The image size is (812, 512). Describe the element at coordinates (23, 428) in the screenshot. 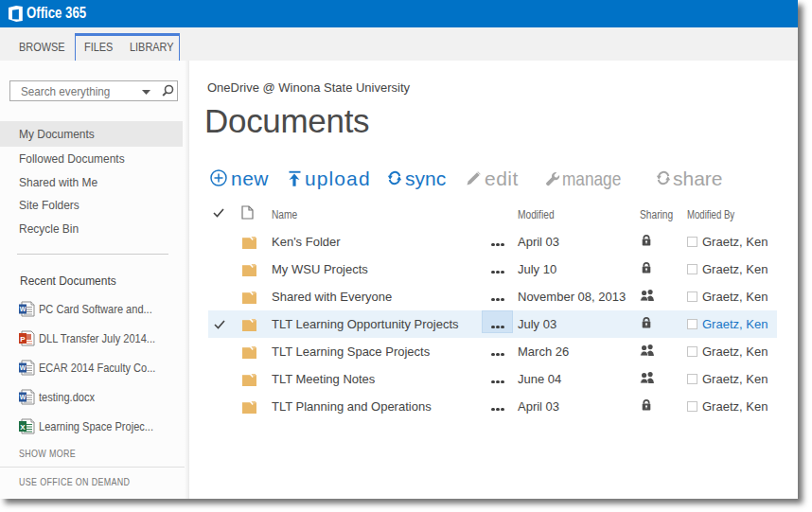

I see `svg-text: X` at that location.